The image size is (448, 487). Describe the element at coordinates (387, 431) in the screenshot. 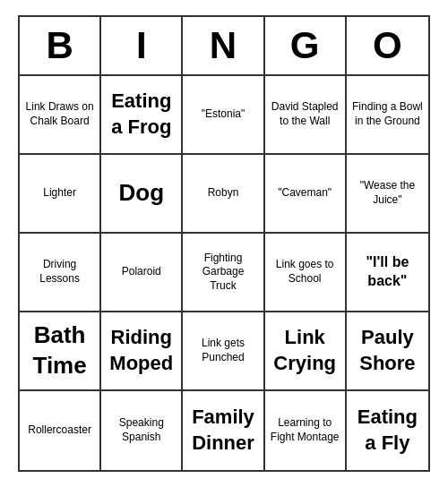

I see `bingo-cell-24: Eating a Fly` at that location.